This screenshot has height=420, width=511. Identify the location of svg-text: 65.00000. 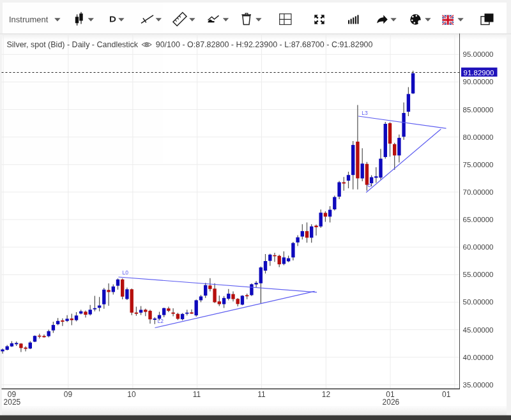
(478, 220).